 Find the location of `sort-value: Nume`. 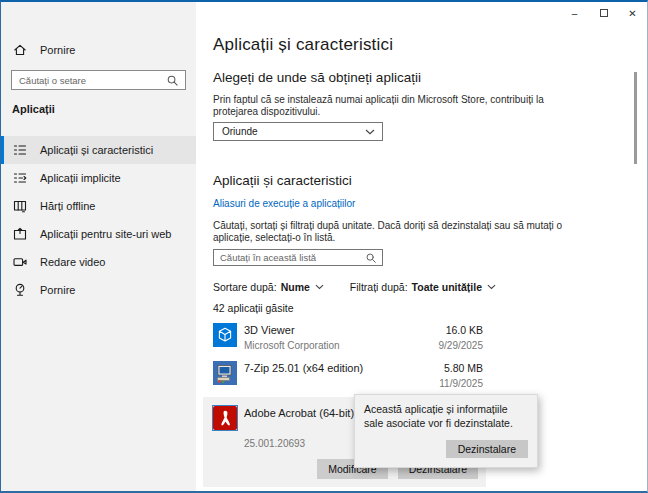

sort-value: Nume is located at coordinates (296, 287).